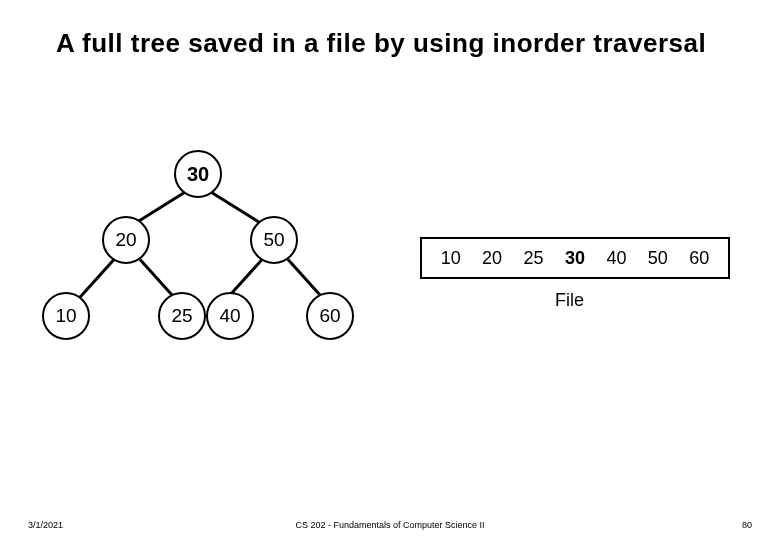  What do you see at coordinates (451, 258) in the screenshot?
I see `file-item: 10` at bounding box center [451, 258].